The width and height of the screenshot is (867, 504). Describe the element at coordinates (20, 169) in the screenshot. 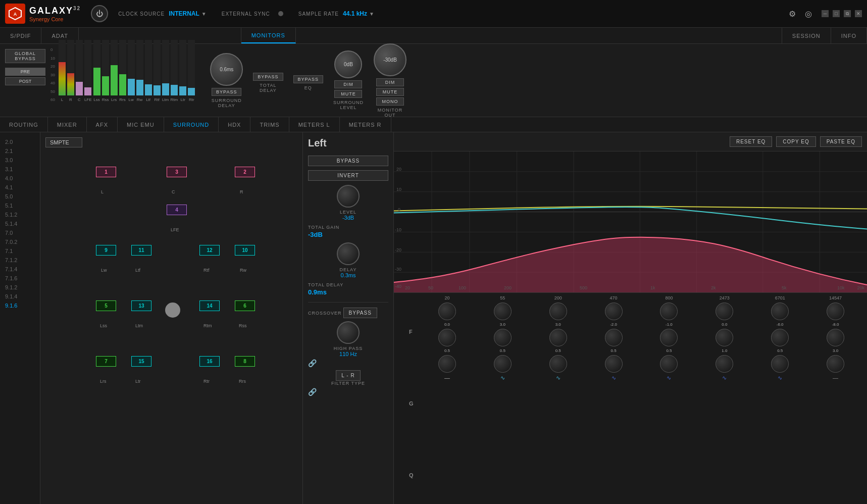

I see `sidebar-item-3.1: 3.1` at that location.